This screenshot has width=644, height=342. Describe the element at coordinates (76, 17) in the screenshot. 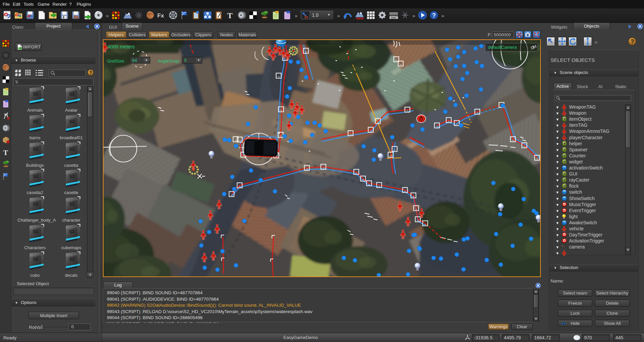

I see `svg-text: As` at that location.